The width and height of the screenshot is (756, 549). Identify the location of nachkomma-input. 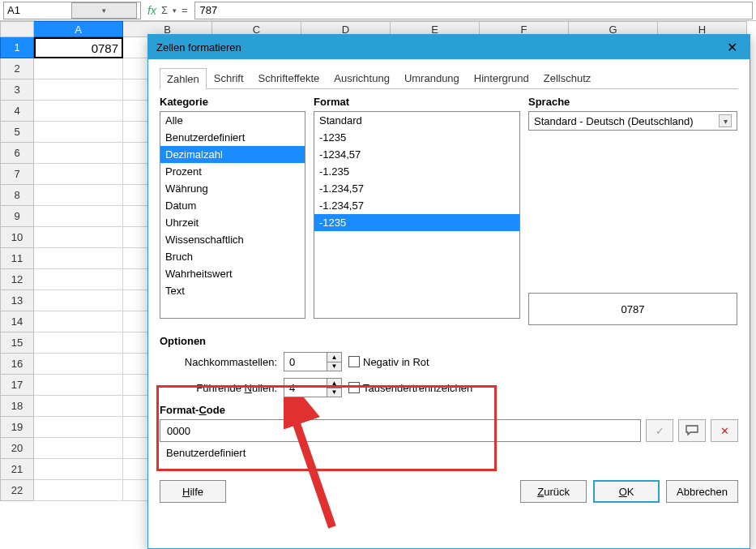
(305, 362).